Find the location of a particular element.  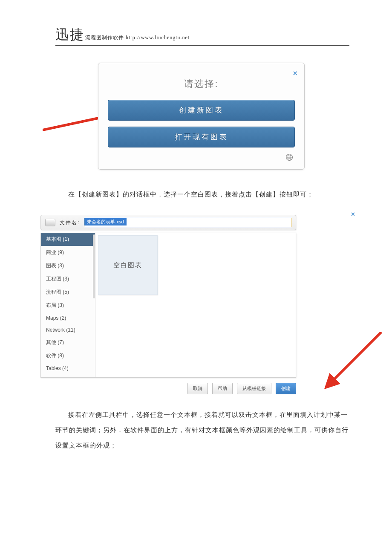

sidebar-item: 商业 (9) is located at coordinates (68, 252).